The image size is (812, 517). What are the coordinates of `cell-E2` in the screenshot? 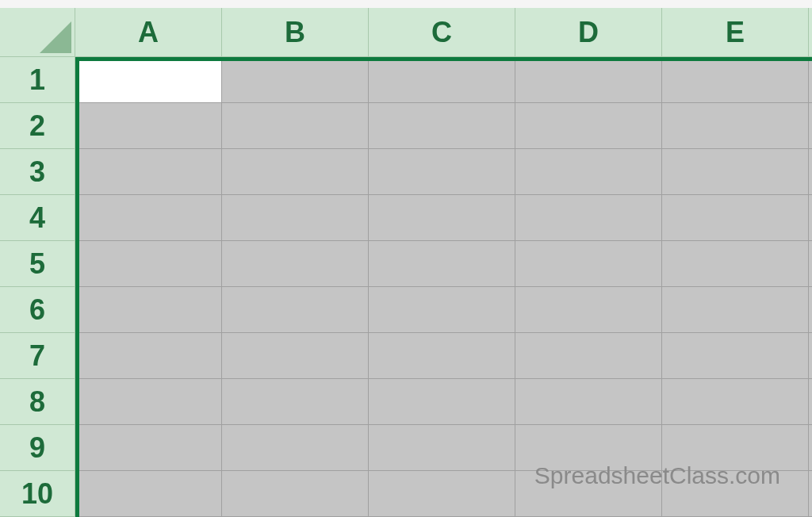 It's located at (736, 126).